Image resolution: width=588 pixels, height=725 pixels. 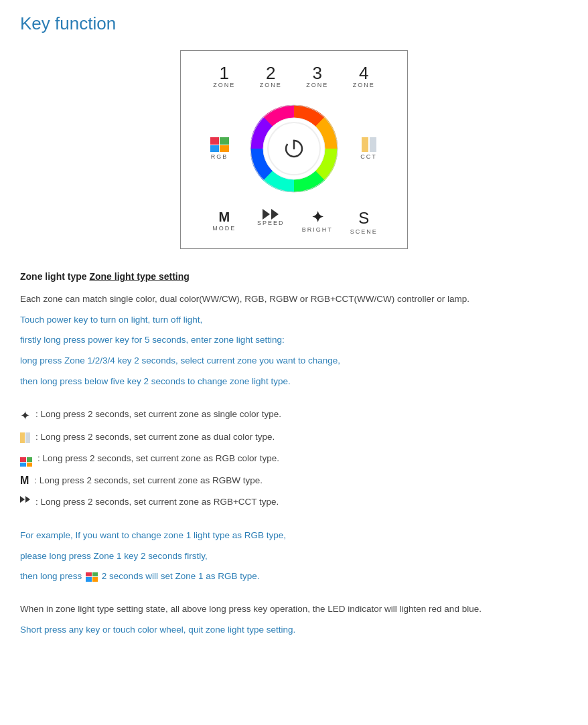 I want to click on bright-desc-text: : Long press 2 seconds, set current zone…, so click(x=158, y=414).